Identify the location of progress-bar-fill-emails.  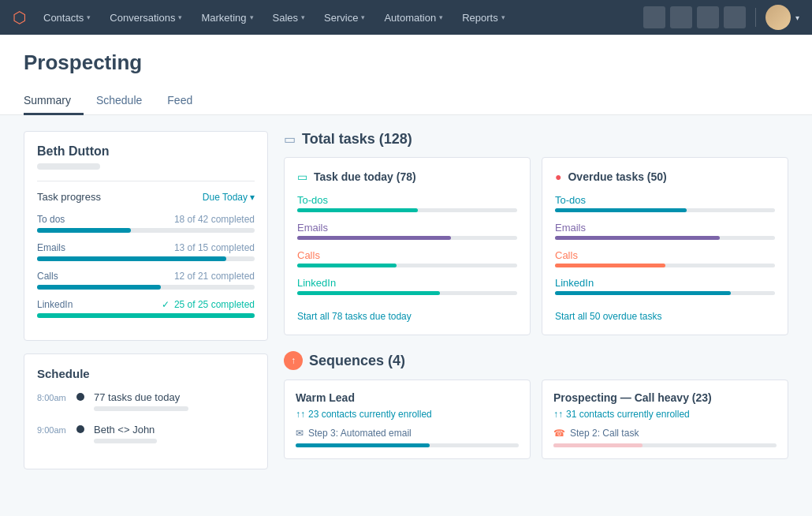
(132, 259).